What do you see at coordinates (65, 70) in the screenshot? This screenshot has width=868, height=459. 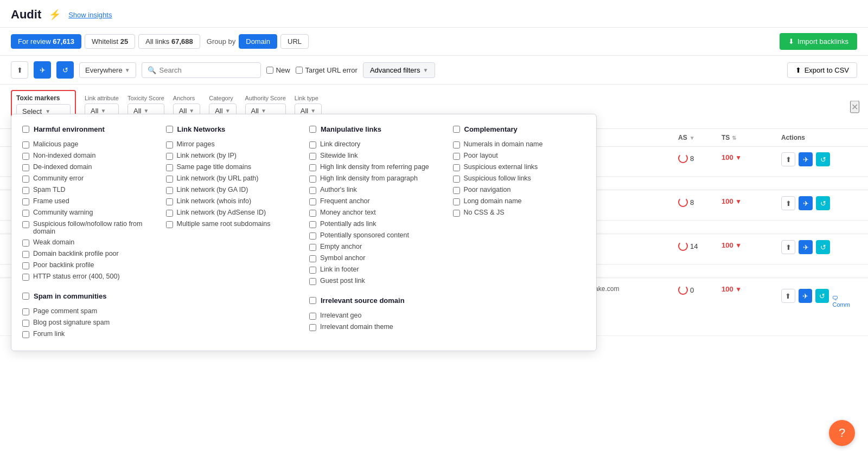 I see `refresh-icon-btn: ↺` at bounding box center [65, 70].